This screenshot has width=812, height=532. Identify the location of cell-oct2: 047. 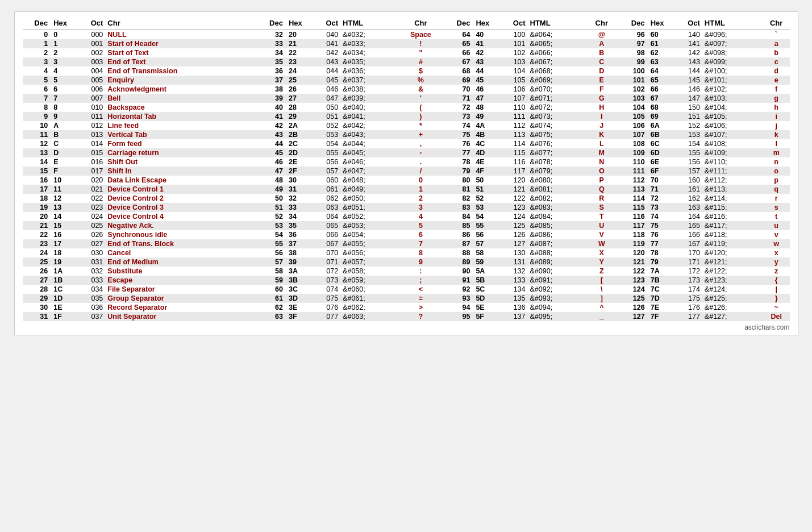
(327, 98).